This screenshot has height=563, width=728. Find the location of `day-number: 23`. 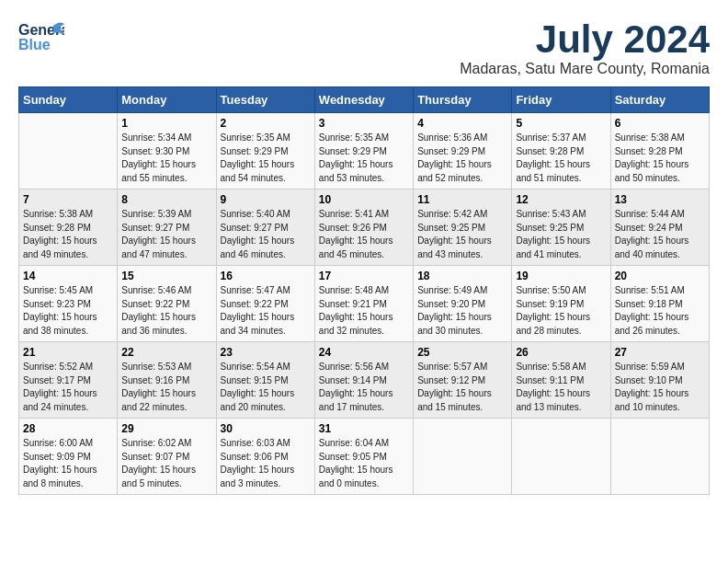

day-number: 23 is located at coordinates (266, 352).